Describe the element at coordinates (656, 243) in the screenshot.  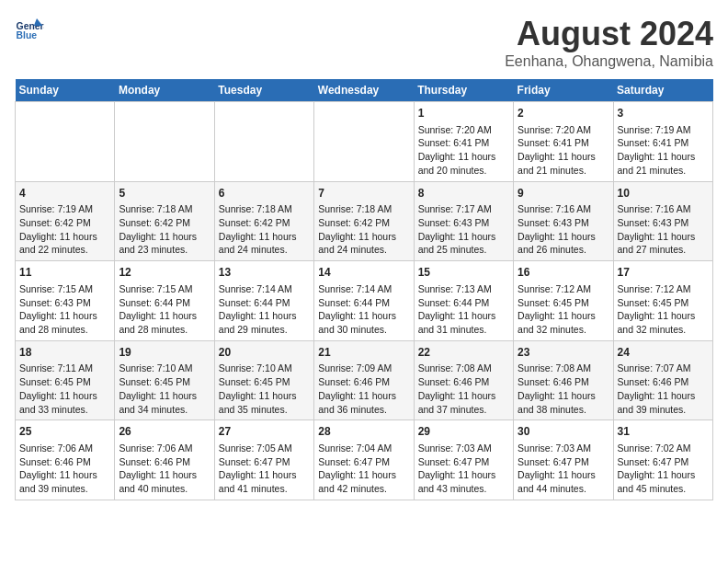
I see `daylight-hours: Daylight: 11 hours and 27 minutes.` at that location.